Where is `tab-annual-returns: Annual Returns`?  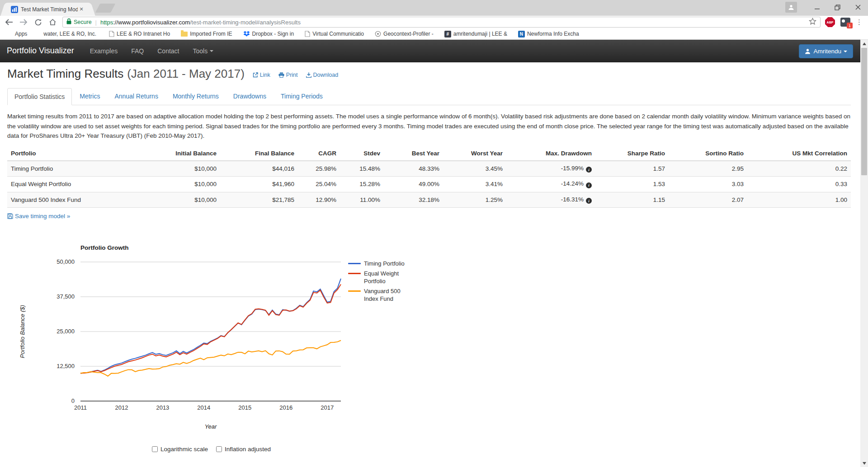
tab-annual-returns: Annual Returns is located at coordinates (137, 97).